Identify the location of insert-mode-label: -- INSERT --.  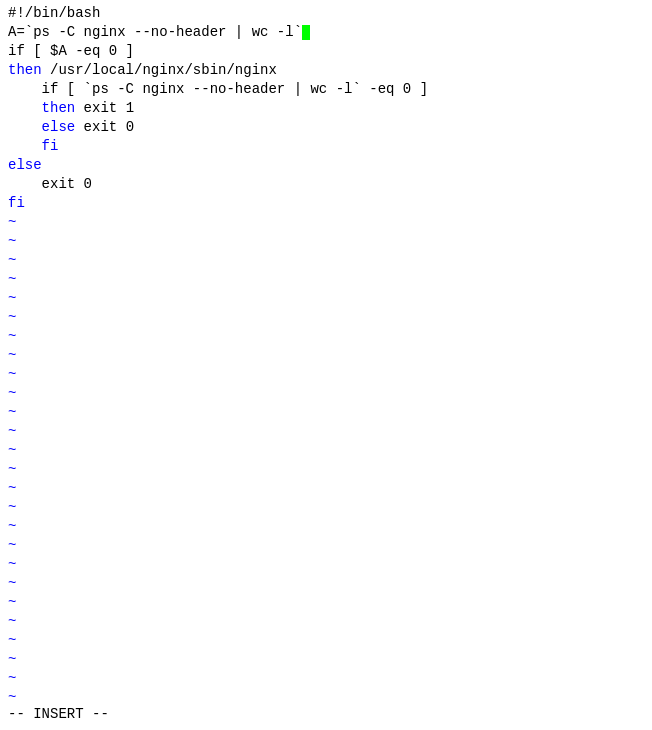
(58, 714).